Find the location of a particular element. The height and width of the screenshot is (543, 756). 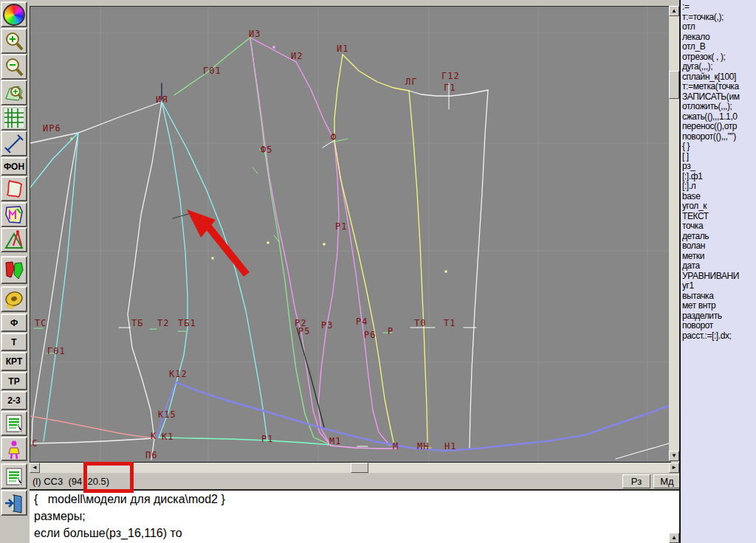

command-list-item: отл is located at coordinates (719, 27).